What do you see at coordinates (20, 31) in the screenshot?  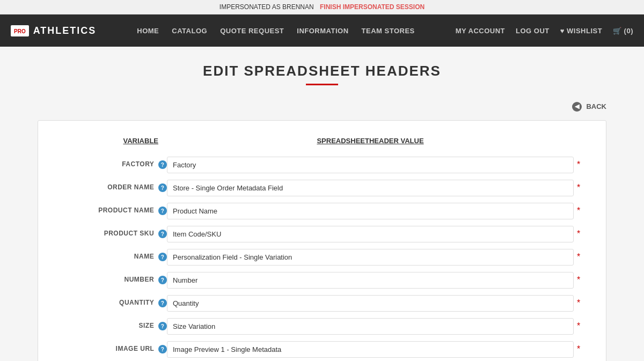 I see `logo-pro: pro` at bounding box center [20, 31].